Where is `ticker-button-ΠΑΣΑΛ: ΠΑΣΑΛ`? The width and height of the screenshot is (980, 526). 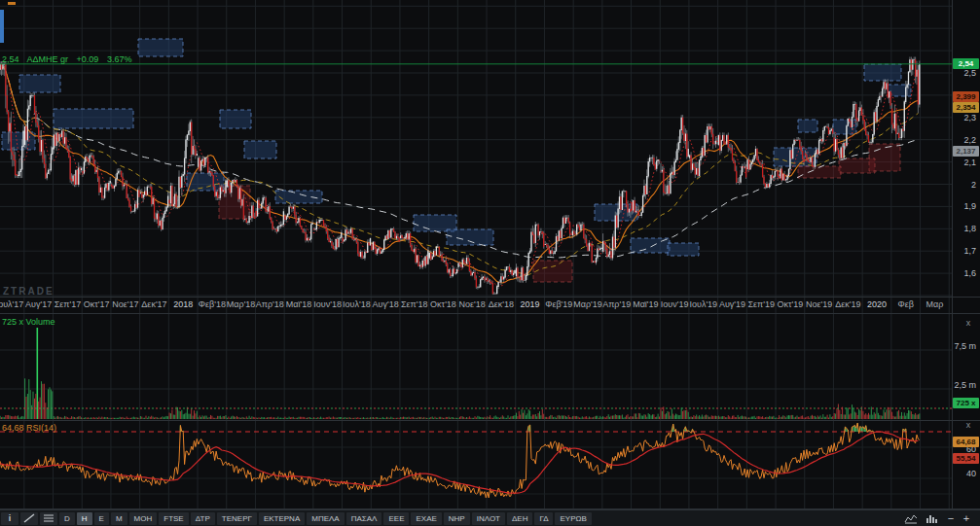
ticker-button-ΠΑΣΑΛ: ΠΑΣΑΛ is located at coordinates (364, 519).